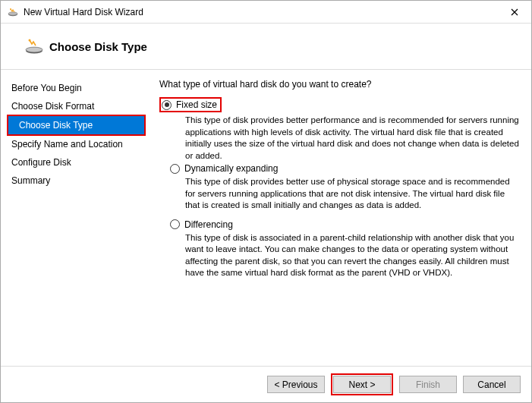 Image resolution: width=532 pixels, height=403 pixels. I want to click on wizard-footer: < Previous Next > Finish Cancel, so click(266, 384).